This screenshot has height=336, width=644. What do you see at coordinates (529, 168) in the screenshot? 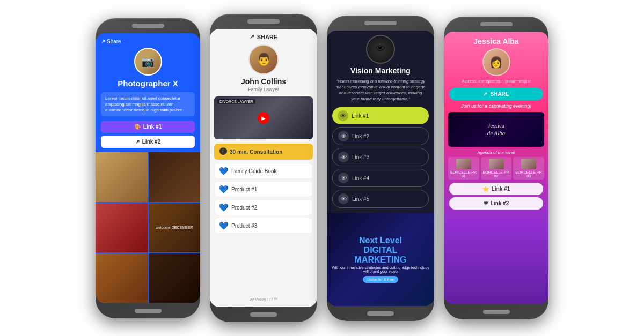
I see `p4-agenda-card-3: BORCELLE PP. 03` at bounding box center [529, 168].